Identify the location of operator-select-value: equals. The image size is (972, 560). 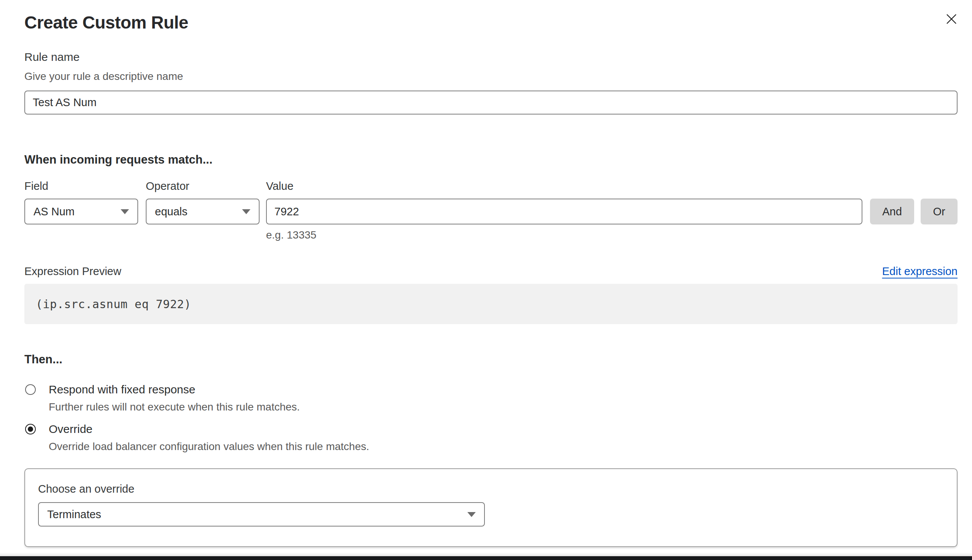
(171, 212).